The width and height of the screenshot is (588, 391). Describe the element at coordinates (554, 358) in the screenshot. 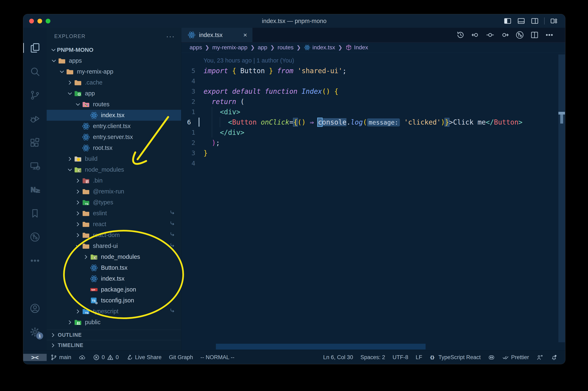

I see `status-notifications` at that location.